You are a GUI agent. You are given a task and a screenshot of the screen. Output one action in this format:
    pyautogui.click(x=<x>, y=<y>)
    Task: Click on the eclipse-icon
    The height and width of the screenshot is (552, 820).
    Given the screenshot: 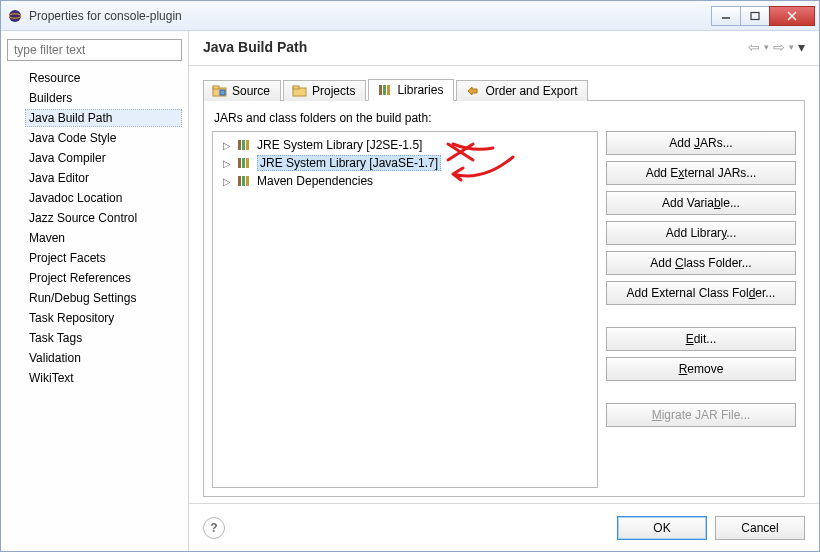 What is the action you would take?
    pyautogui.click(x=15, y=16)
    